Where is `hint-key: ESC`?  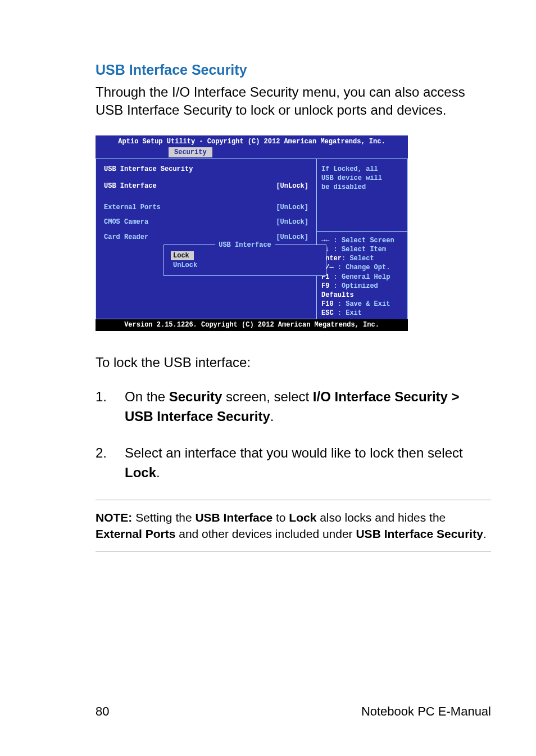
hint-key: ESC is located at coordinates (329, 313).